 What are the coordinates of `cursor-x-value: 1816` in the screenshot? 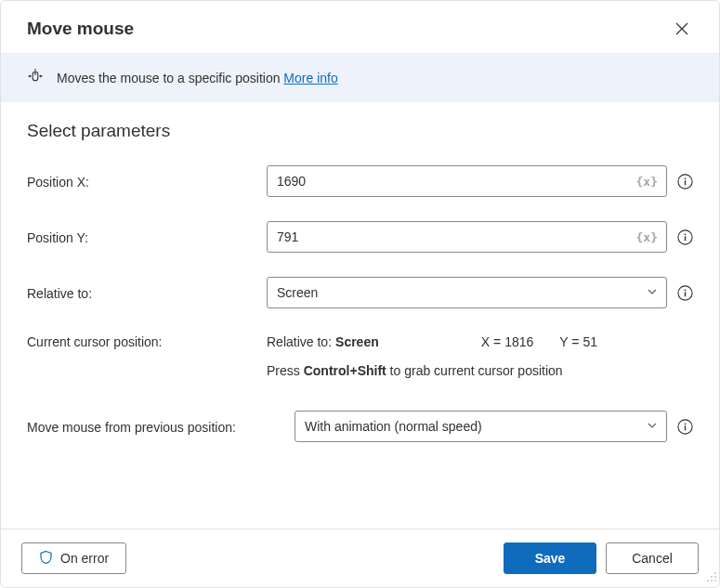 It's located at (518, 342).